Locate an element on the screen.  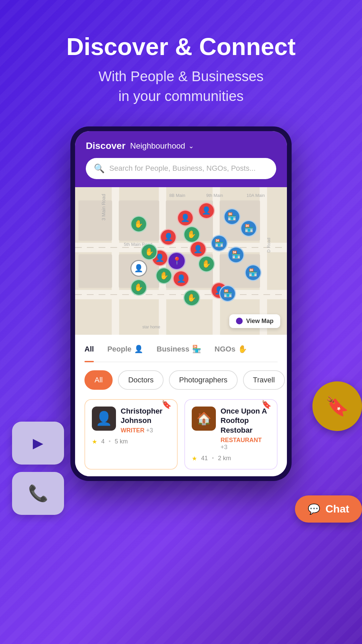
neighbourhood-label: Neighbourhood is located at coordinates (158, 146).